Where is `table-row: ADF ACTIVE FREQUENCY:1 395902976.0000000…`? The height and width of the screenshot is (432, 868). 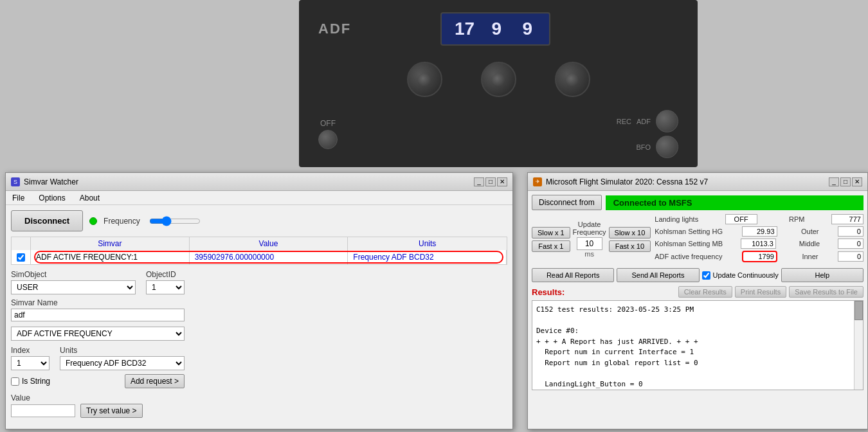
table-row: ADF ACTIVE FREQUENCY:1 395902976.0000000… is located at coordinates (259, 257).